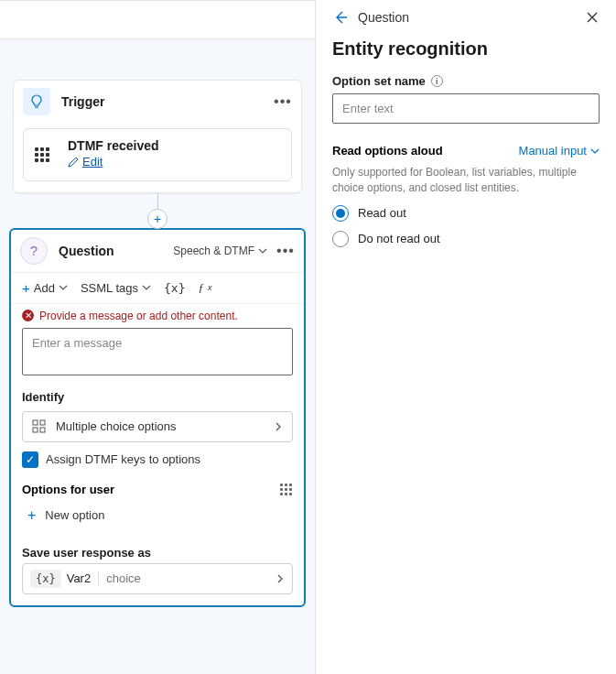 This screenshot has height=674, width=616. I want to click on message-placeholder: Enter a message, so click(77, 342).